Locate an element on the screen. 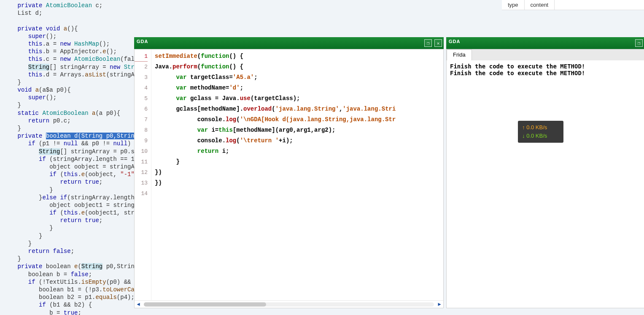 This screenshot has width=644, height=315. output-window-titlebar: GDA ❐ is located at coordinates (545, 43).